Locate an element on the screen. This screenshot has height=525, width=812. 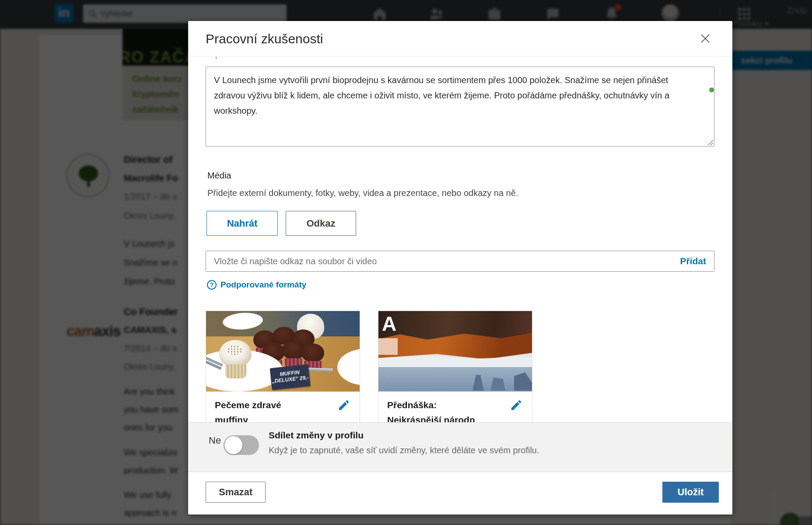
media-section-label: Média is located at coordinates (219, 176).